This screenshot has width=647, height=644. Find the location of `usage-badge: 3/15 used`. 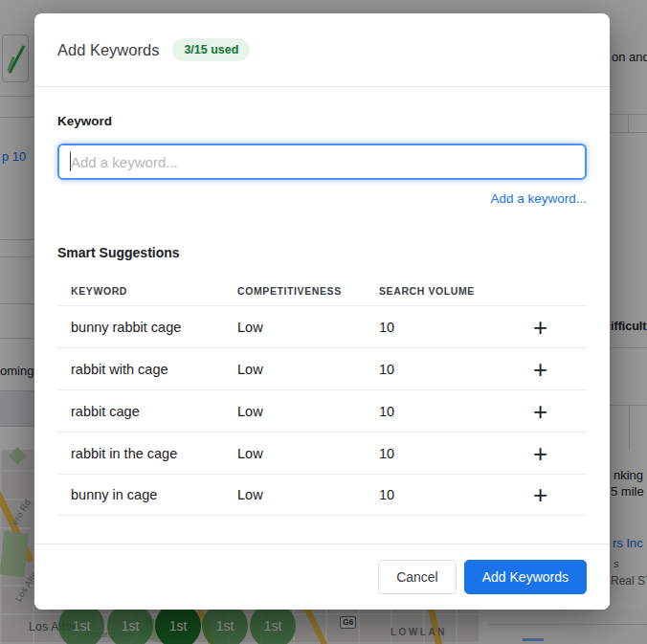

usage-badge: 3/15 used is located at coordinates (211, 50).